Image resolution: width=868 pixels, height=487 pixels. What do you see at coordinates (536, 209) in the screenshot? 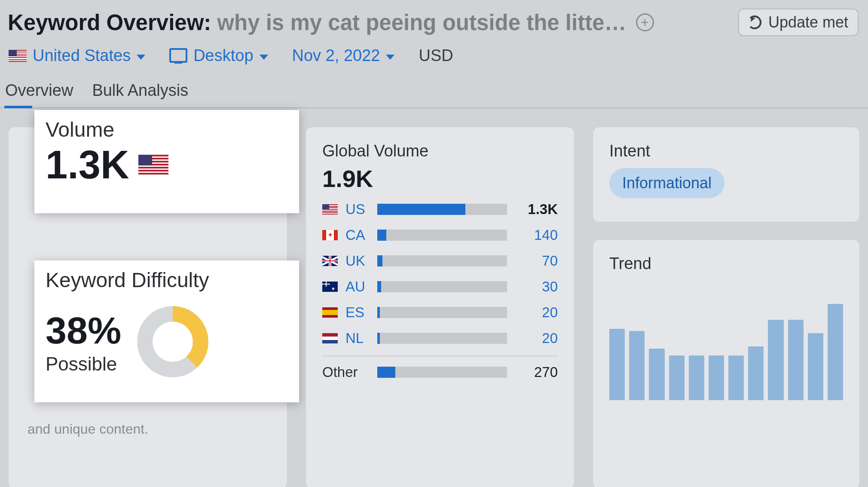
I see `gv-value: 1.3K` at bounding box center [536, 209].